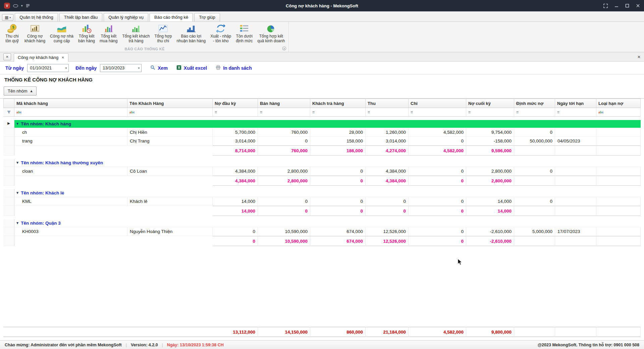 Image resolution: width=644 pixels, height=349 pixels. Describe the element at coordinates (170, 171) in the screenshot. I see `cell-customer-name: Cô Loan` at that location.